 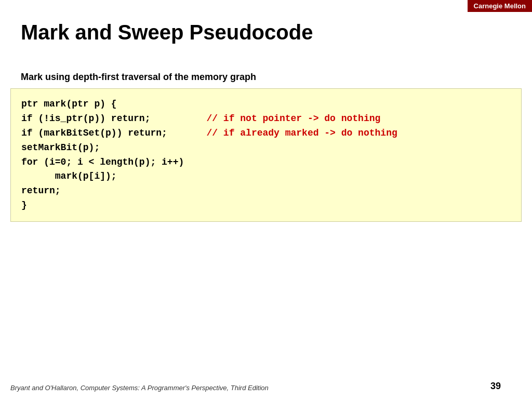 What do you see at coordinates (266, 104) in the screenshot?
I see `code-line-1: ptr mark(ptr p) {` at bounding box center [266, 104].